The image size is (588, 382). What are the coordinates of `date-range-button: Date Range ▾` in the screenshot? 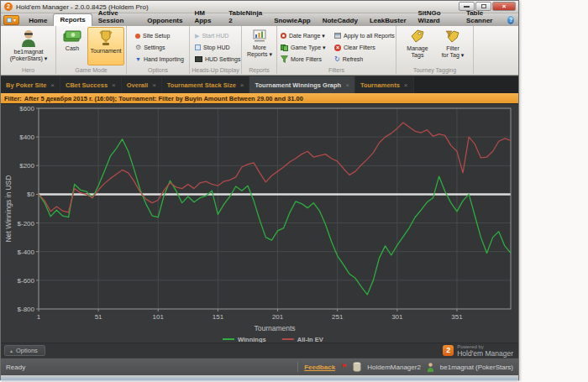 It's located at (302, 35).